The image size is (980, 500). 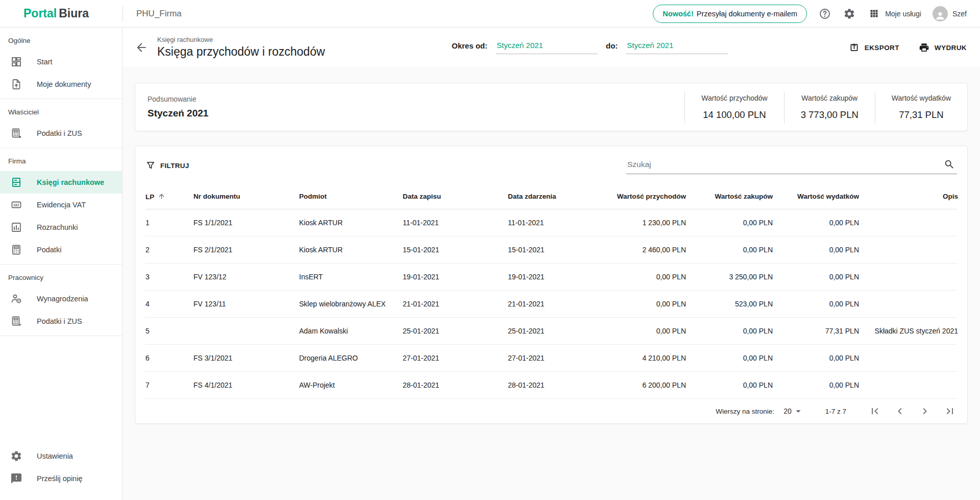 I want to click on document-upload-icon, so click(x=16, y=84).